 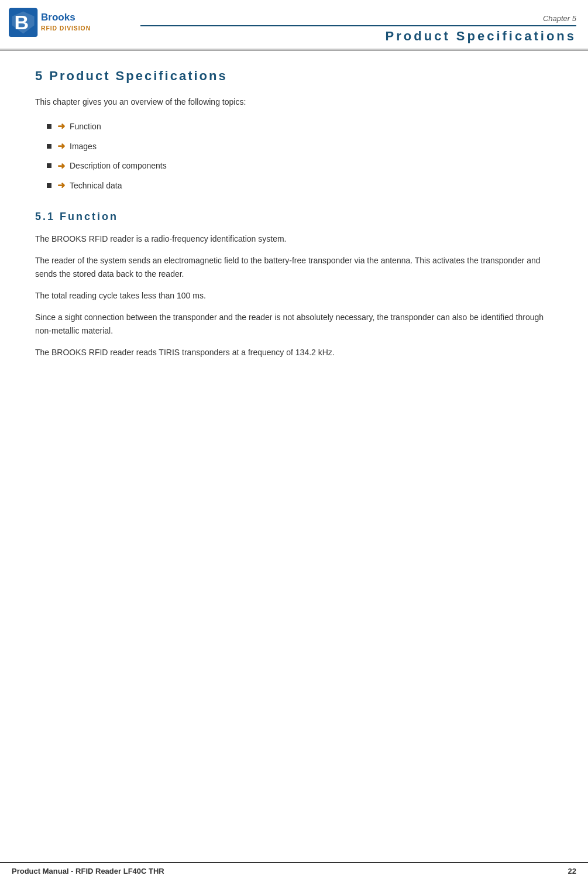 I want to click on list-item: ➜ Technical data, so click(x=300, y=186).